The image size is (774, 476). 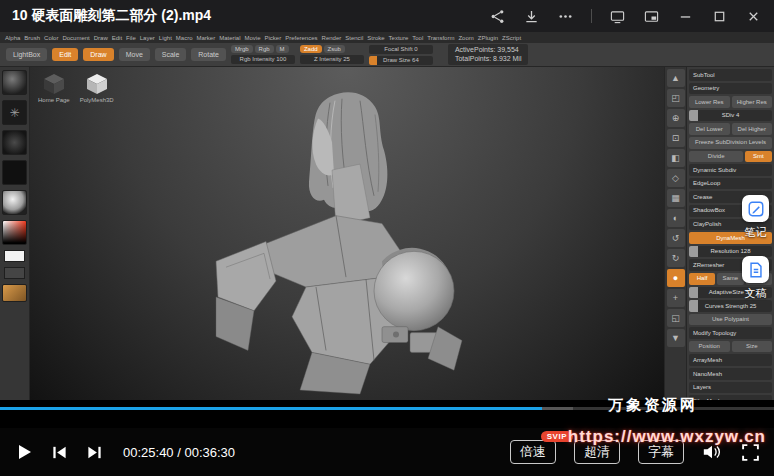 What do you see at coordinates (14, 293) in the screenshot?
I see `material-thumbnail` at bounding box center [14, 293].